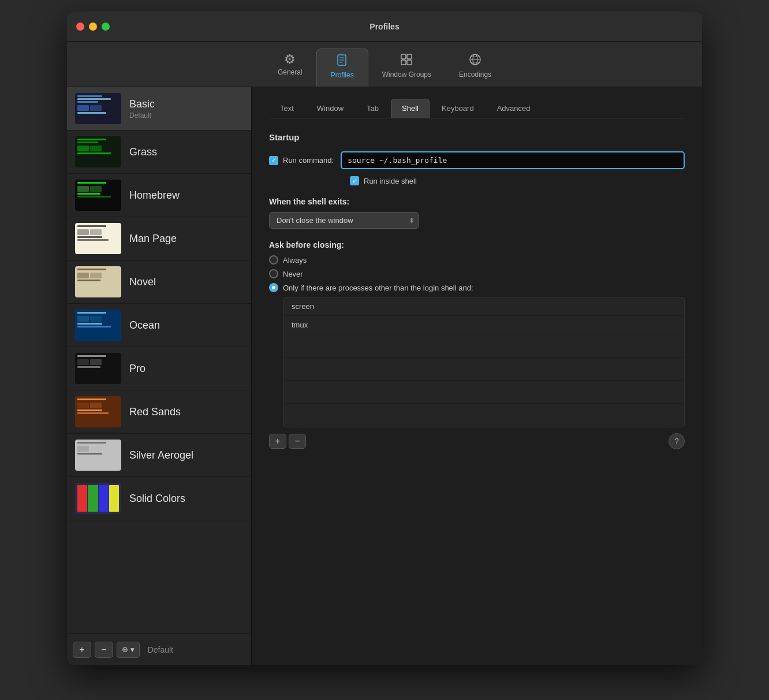 Image resolution: width=769 pixels, height=700 pixels. What do you see at coordinates (477, 161) in the screenshot?
I see `run-command-row: ✓ Run command:` at bounding box center [477, 161].